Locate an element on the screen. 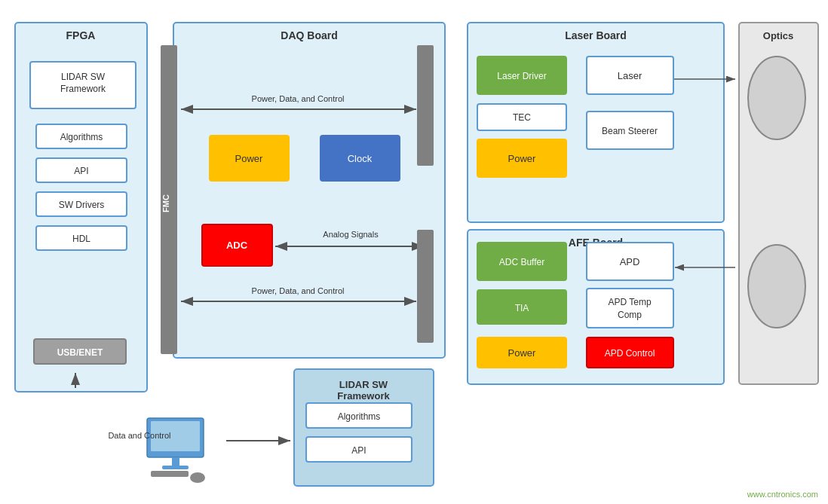  svg-text: AFE Board is located at coordinates (596, 243).